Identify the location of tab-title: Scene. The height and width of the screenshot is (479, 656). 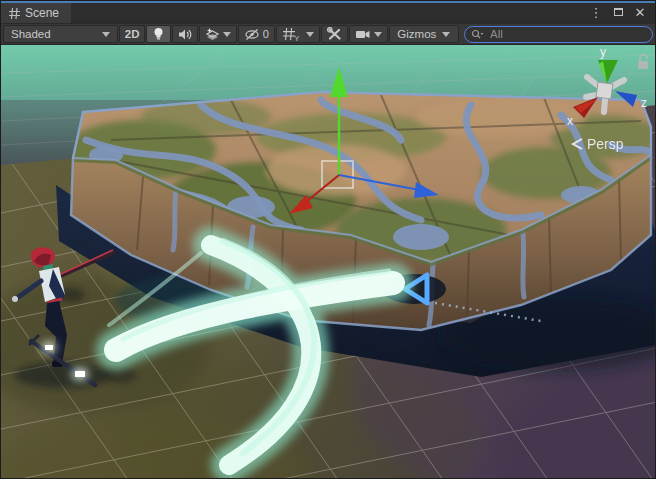
(42, 13).